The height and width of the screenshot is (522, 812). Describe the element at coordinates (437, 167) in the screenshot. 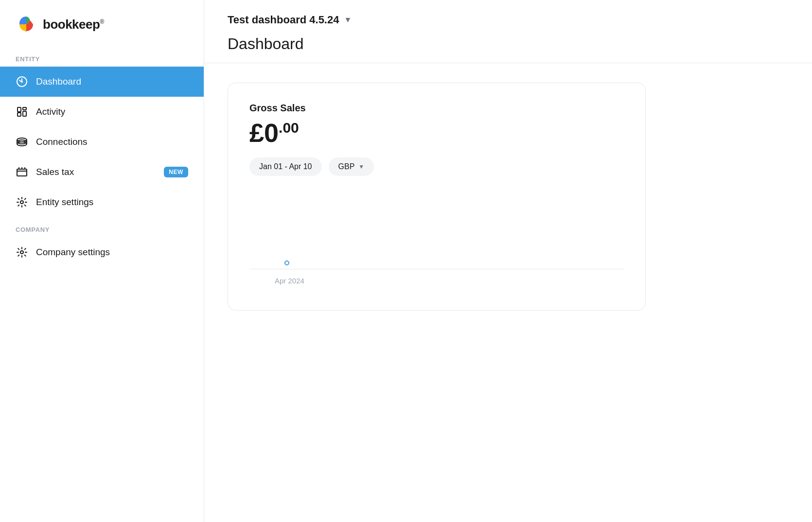

I see `card-filters: Jan 01 - Apr 10 GBP ▼` at that location.